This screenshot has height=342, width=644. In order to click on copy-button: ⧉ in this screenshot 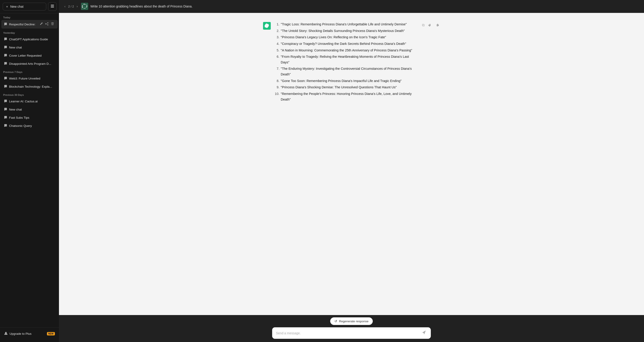, I will do `click(423, 25)`.